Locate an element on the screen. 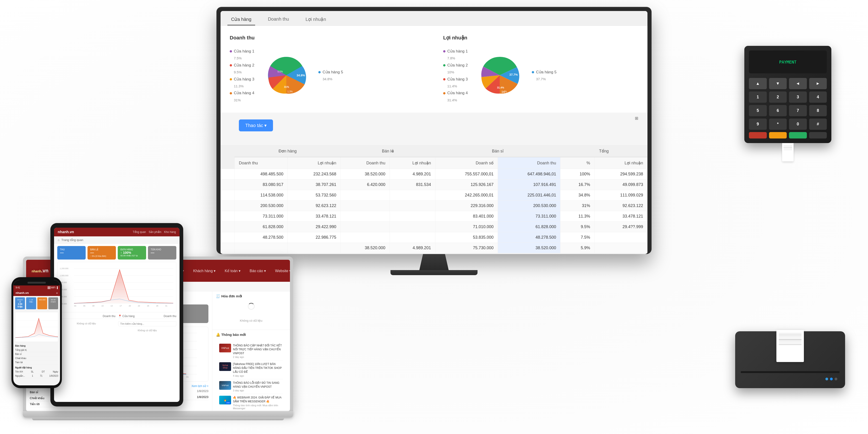  pos-body: PAYMENT ▲ ▼ ◄ ► 1 2 3 4 5 6 7 8 9 * 0 # is located at coordinates (788, 94).